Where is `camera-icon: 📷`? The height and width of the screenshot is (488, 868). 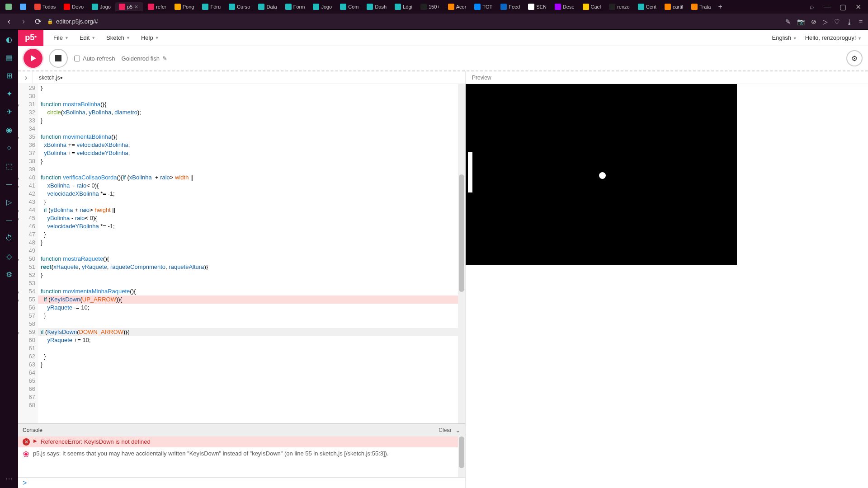
camera-icon: 📷 is located at coordinates (801, 22).